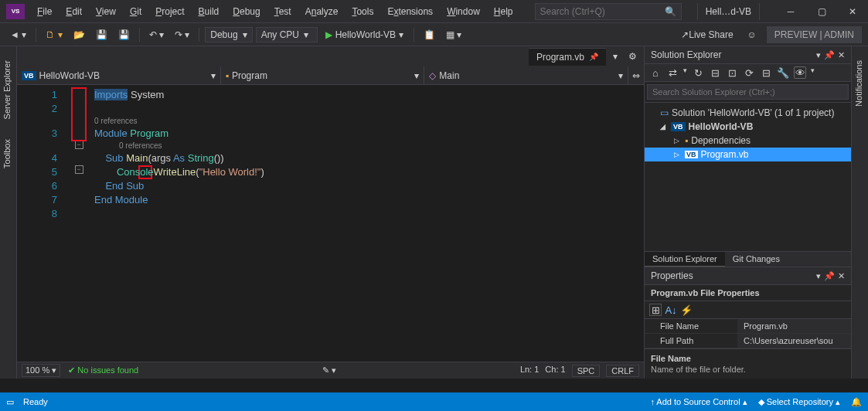 The image size is (868, 411). I want to click on redo-icon: ↷ ▾, so click(182, 35).